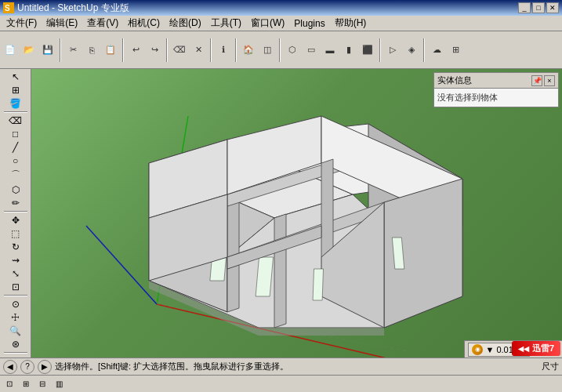  Describe the element at coordinates (311, 50) in the screenshot. I see `toolbar-btn-top: ▭` at that location.